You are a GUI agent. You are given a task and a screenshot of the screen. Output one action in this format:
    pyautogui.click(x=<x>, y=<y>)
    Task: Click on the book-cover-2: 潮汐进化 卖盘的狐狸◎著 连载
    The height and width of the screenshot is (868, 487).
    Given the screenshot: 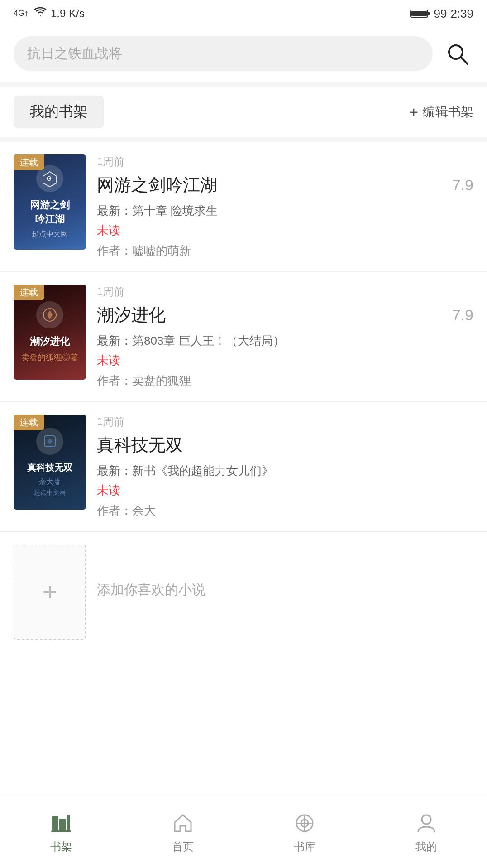 What is the action you would take?
    pyautogui.click(x=50, y=332)
    